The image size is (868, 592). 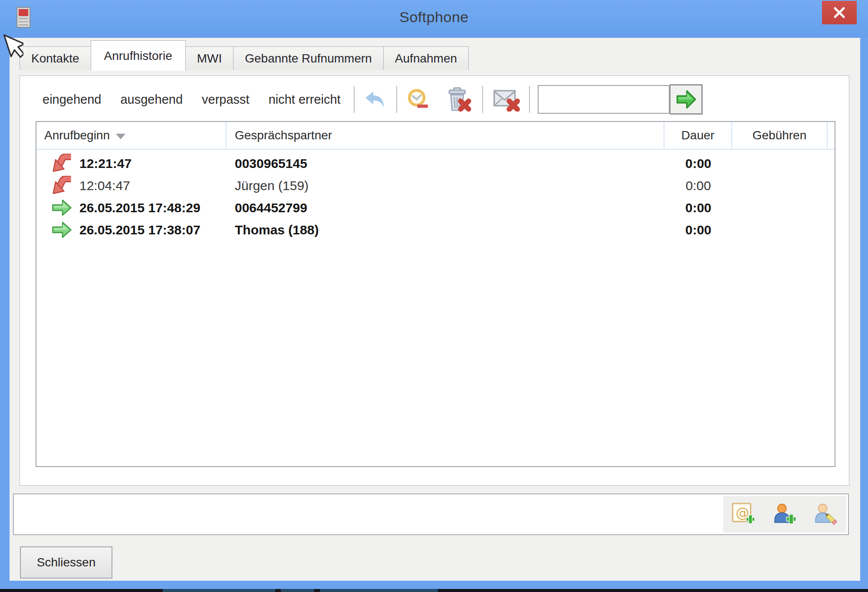 What do you see at coordinates (743, 514) in the screenshot?
I see `add-email-contact-button: @` at bounding box center [743, 514].